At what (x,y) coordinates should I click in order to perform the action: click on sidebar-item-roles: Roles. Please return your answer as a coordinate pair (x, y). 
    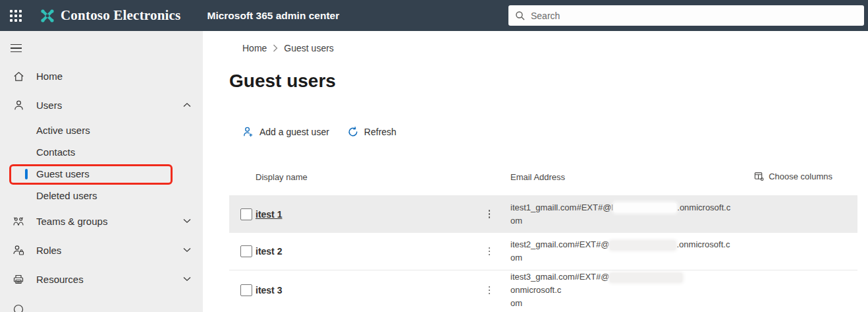
    Looking at the image, I should click on (101, 250).